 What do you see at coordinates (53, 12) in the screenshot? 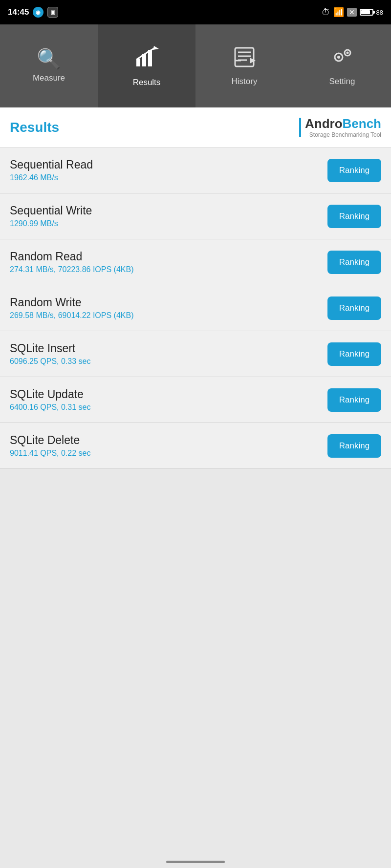
I see `sim-icon: ▣` at bounding box center [53, 12].